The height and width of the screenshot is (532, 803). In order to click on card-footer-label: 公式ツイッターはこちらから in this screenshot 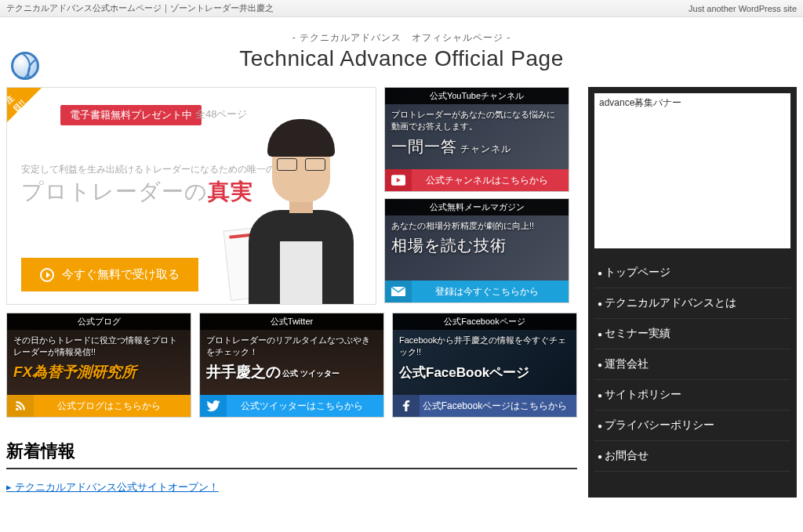, I will do `click(305, 406)`.